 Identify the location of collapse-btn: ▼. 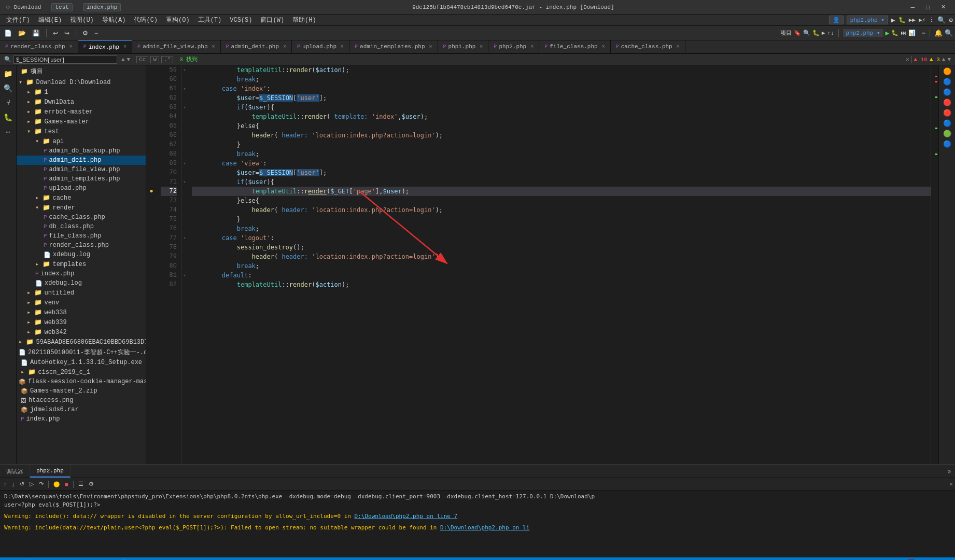
(949, 60).